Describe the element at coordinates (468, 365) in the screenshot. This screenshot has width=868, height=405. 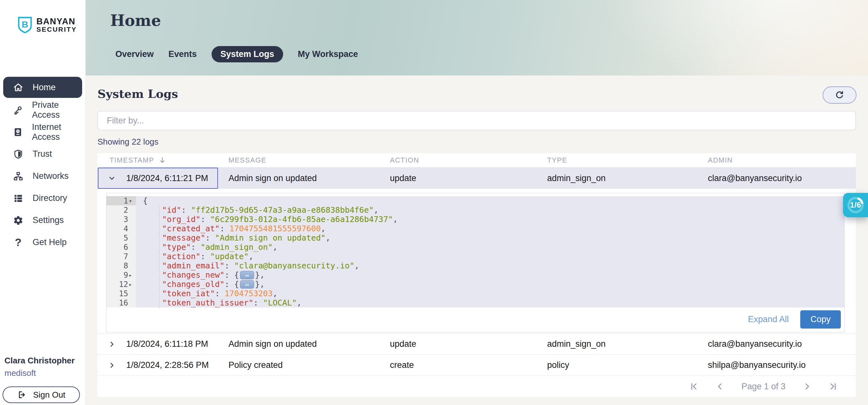
I see `cell-action: create` at that location.